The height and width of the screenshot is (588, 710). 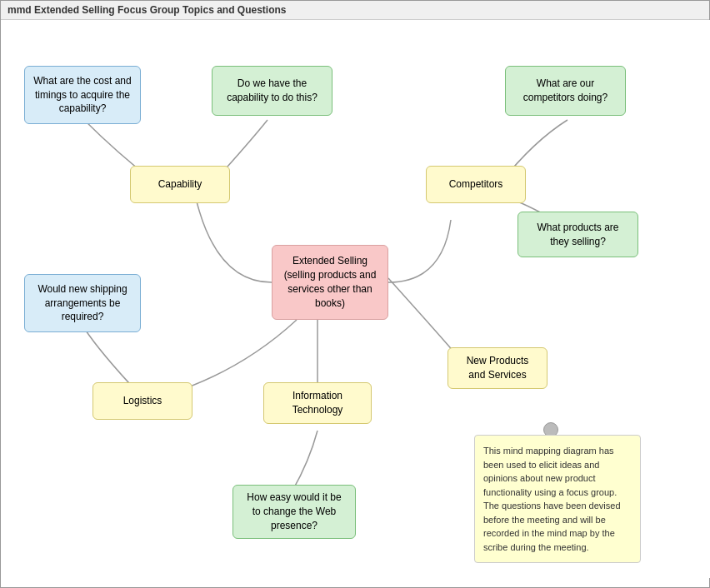 I want to click on competitors-q2-node: What products are they selling?, so click(x=578, y=235).